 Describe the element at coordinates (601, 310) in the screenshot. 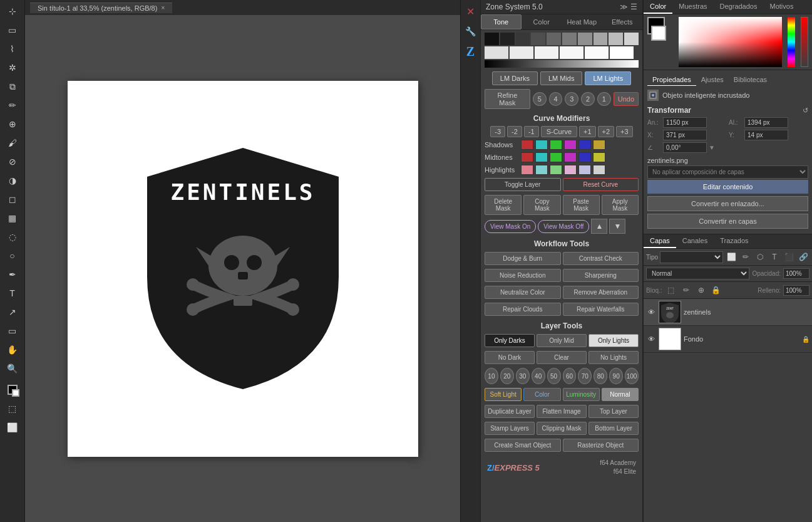

I see `repair-waterfalls-btn: Repair Waterfalls` at that location.